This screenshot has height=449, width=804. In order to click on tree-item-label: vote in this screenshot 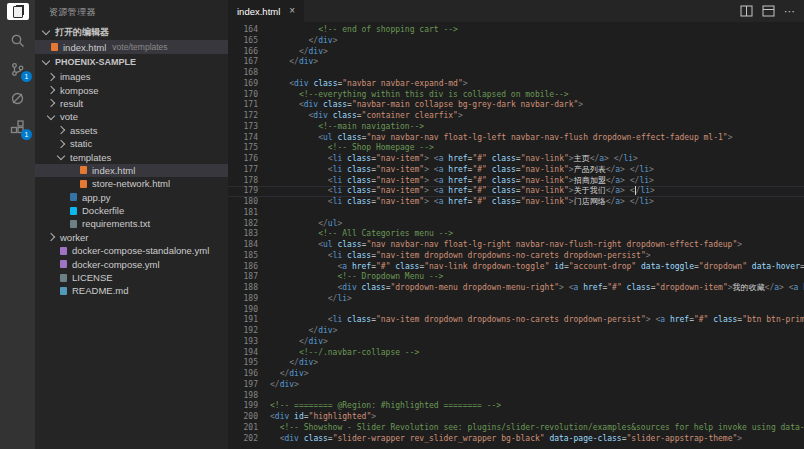, I will do `click(69, 116)`.